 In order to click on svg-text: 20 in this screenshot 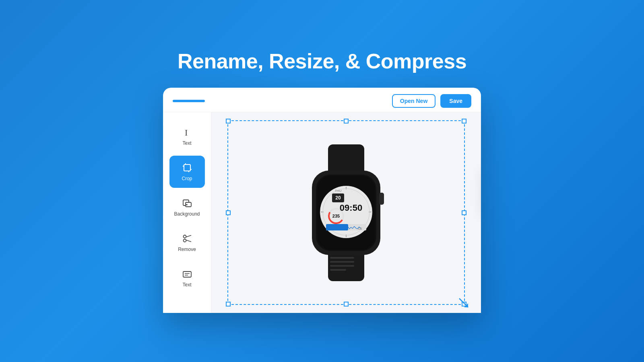, I will do `click(338, 198)`.